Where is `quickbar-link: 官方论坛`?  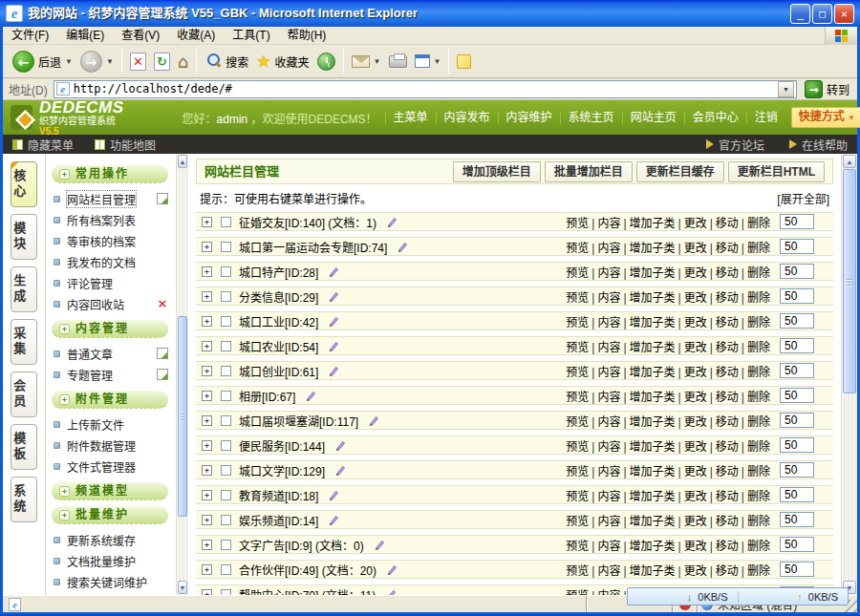 quickbar-link: 官方论坛 is located at coordinates (736, 145).